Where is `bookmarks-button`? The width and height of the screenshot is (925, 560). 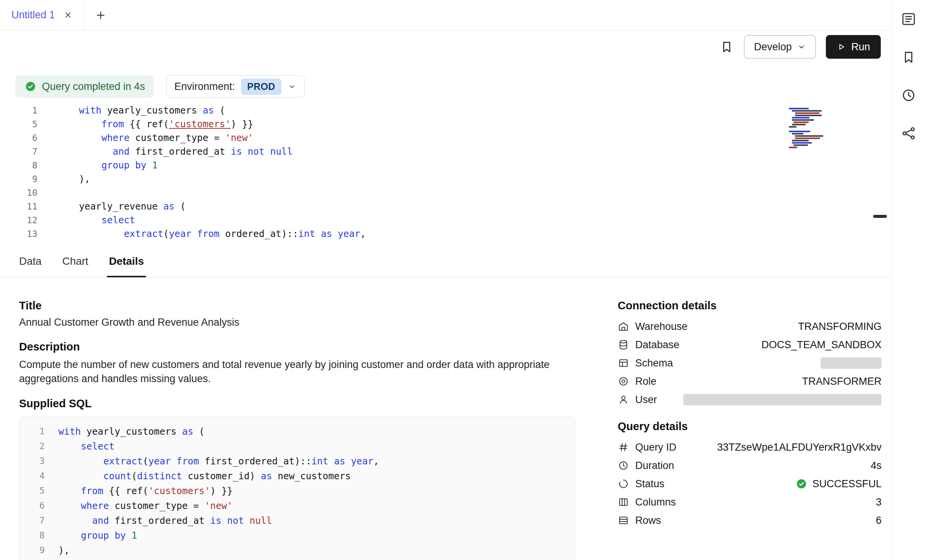 bookmarks-button is located at coordinates (909, 57).